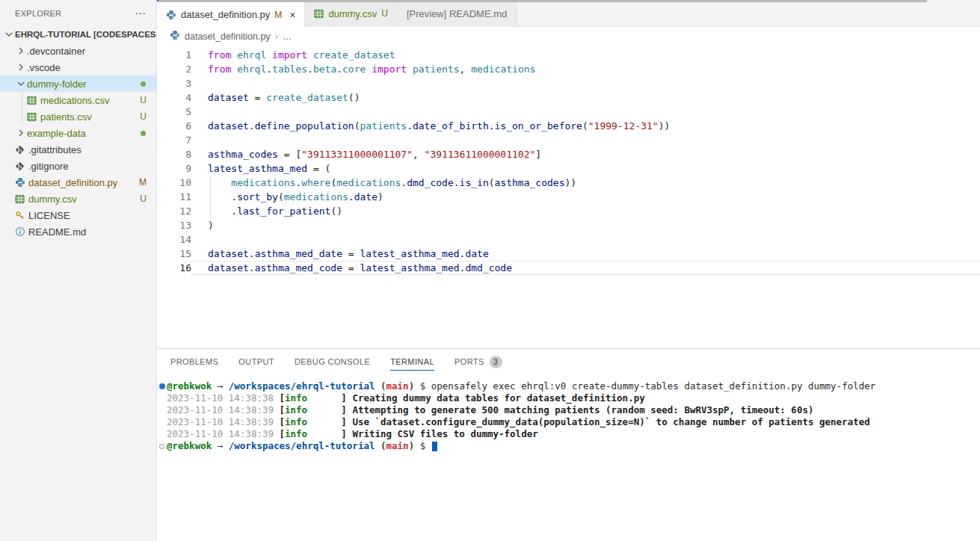 Image resolution: width=980 pixels, height=541 pixels. Describe the element at coordinates (568, 386) in the screenshot. I see `terminal-prompt-line: @rebkwok → /workspaces/ehrql-tutorial (m…` at that location.